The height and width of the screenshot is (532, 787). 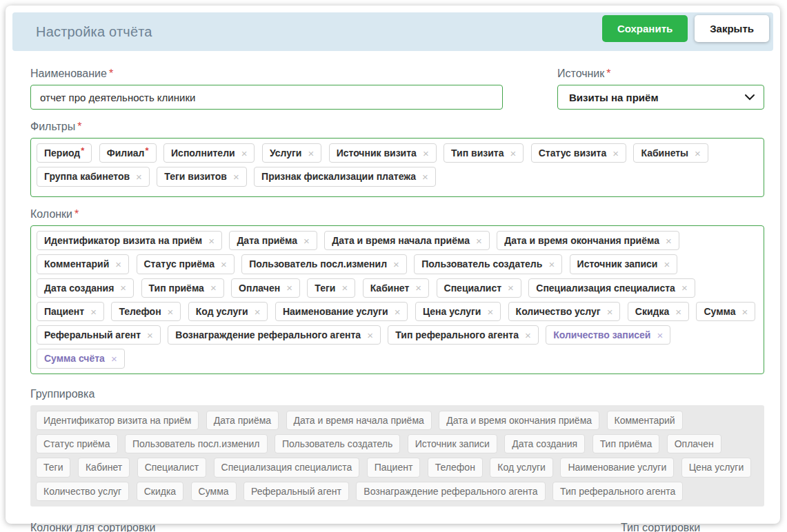 What do you see at coordinates (160, 491) in the screenshot?
I see `grouping-tag: Скидка` at bounding box center [160, 491].